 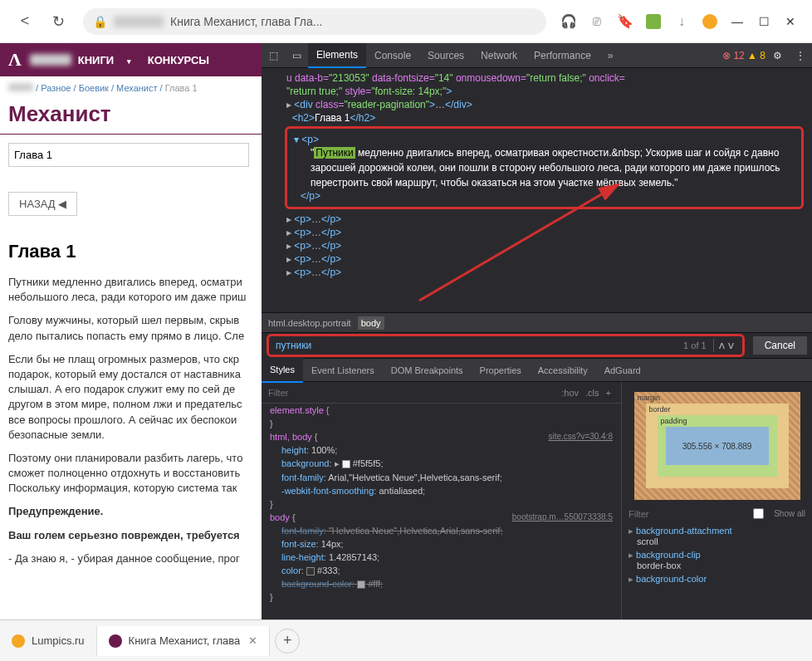 I want to click on subtab-acc: Accessibility, so click(x=563, y=370).